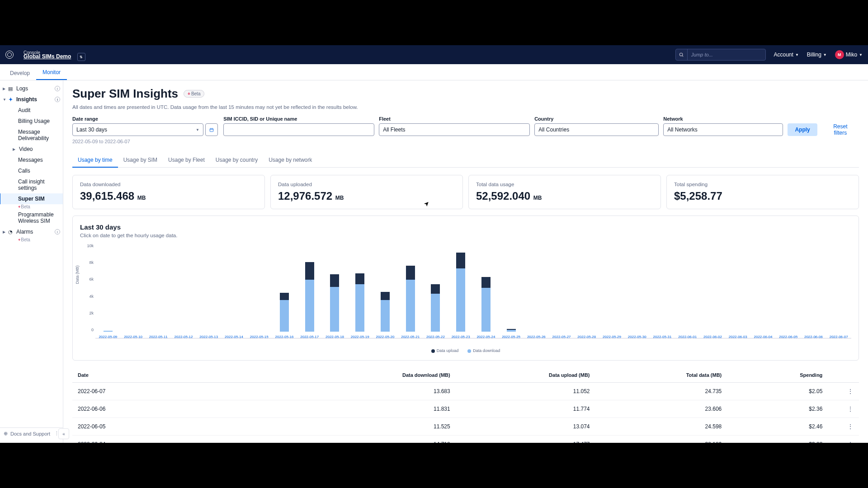 The height and width of the screenshot is (488, 868). Describe the element at coordinates (52, 73) in the screenshot. I see `tab-monitor: Monitor` at that location.